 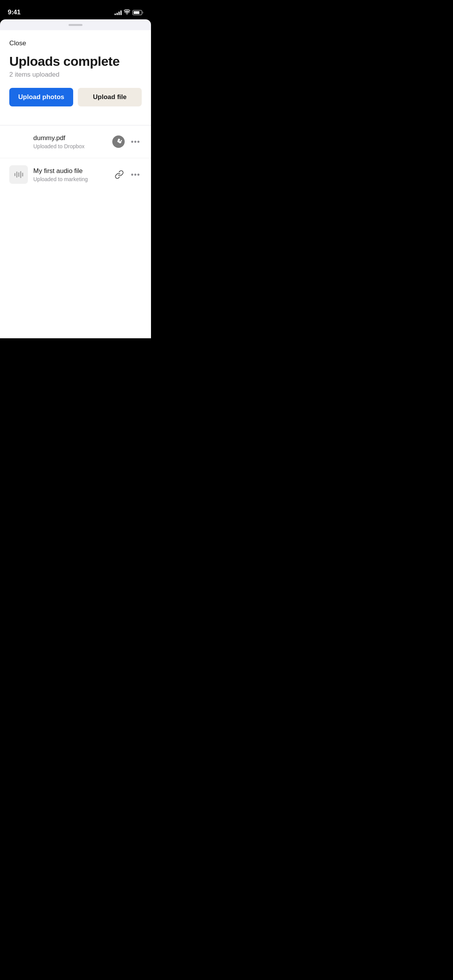 What do you see at coordinates (70, 146) in the screenshot?
I see `file-location: Uploaded to Dropbox` at bounding box center [70, 146].